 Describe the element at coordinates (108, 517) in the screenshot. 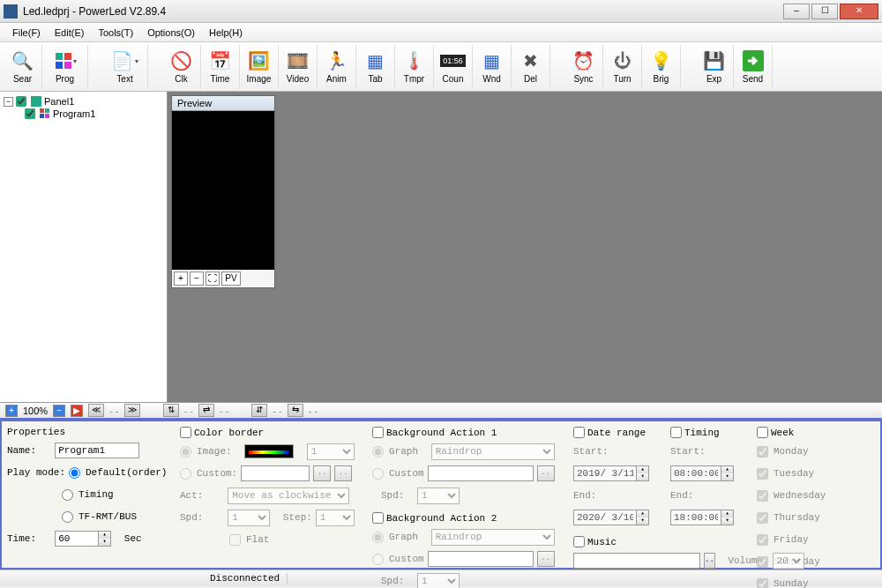

I see `pm-tf-label: TF-RMT/BUS` at that location.